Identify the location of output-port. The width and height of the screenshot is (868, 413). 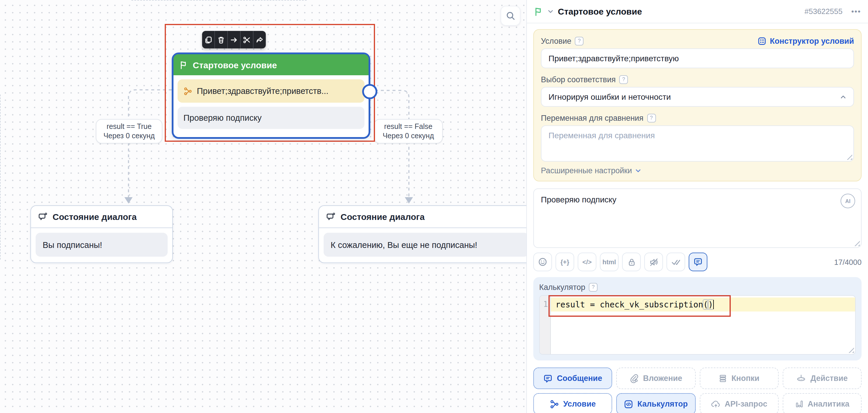
(370, 92).